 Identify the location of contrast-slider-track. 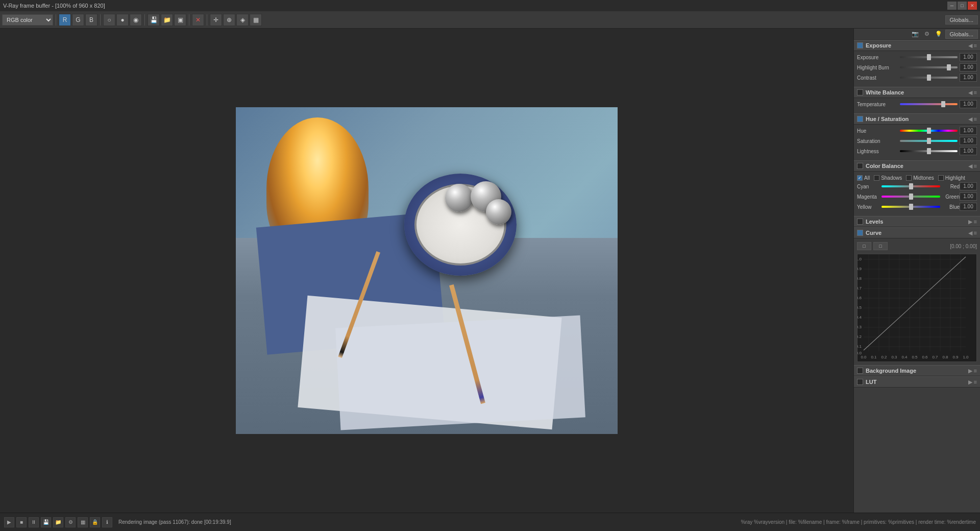
(929, 78).